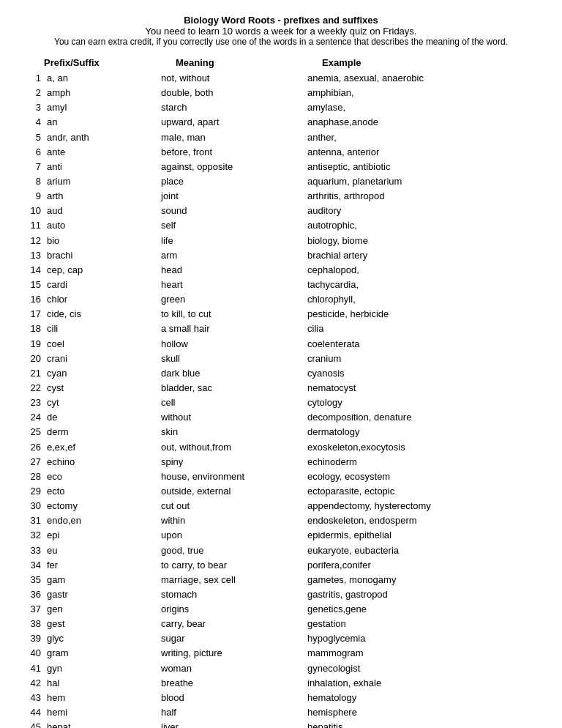  I want to click on meaning-cell: woman, so click(234, 669).